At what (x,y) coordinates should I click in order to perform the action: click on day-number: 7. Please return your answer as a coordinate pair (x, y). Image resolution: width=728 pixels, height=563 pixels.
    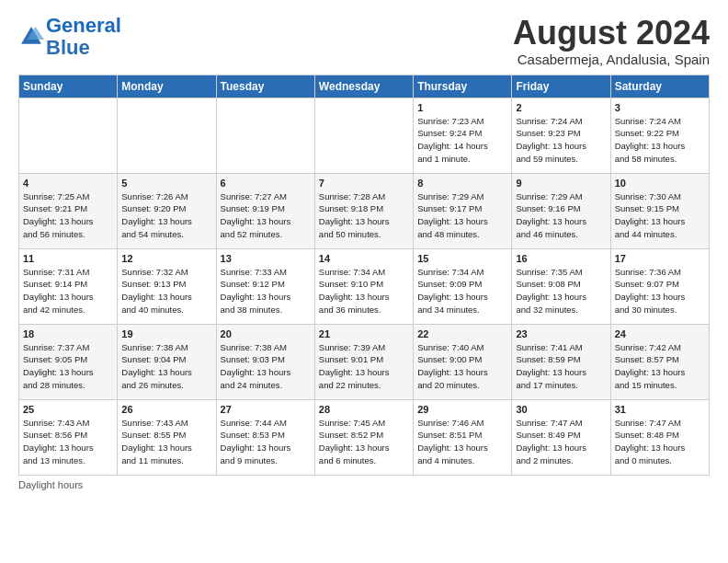
    Looking at the image, I should click on (364, 183).